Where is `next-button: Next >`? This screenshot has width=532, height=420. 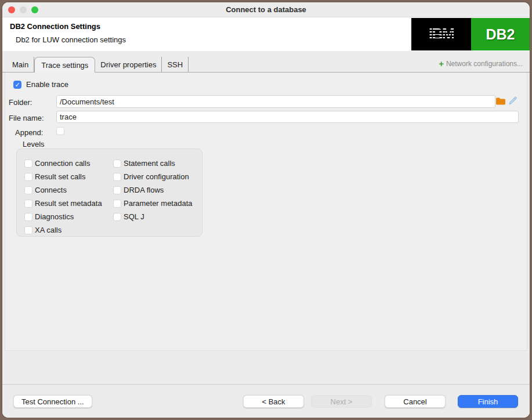 next-button: Next > is located at coordinates (341, 401).